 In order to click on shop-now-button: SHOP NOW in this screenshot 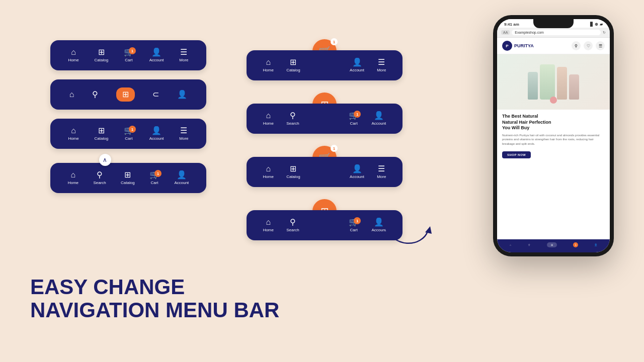, I will do `click(516, 155)`.